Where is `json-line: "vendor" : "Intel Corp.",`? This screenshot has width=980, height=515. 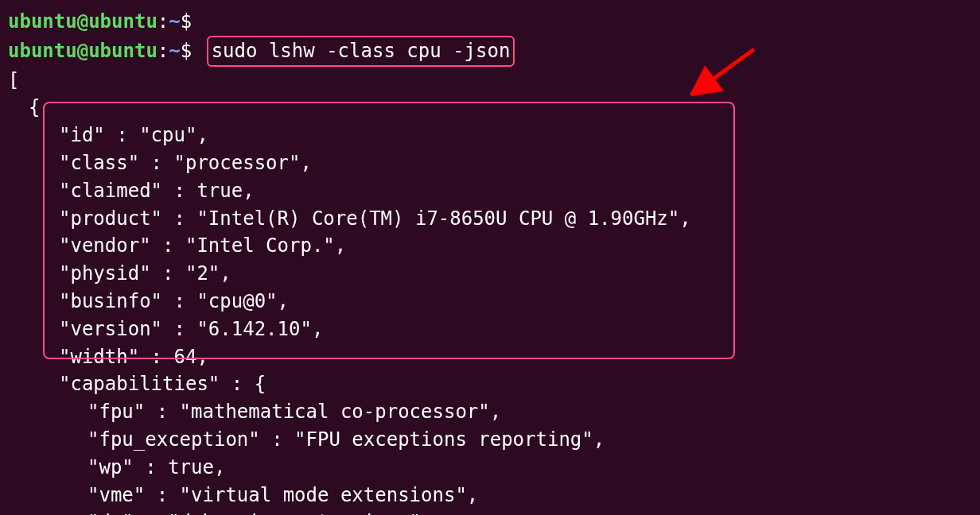 json-line: "vendor" : "Intel Corp.", is located at coordinates (490, 246).